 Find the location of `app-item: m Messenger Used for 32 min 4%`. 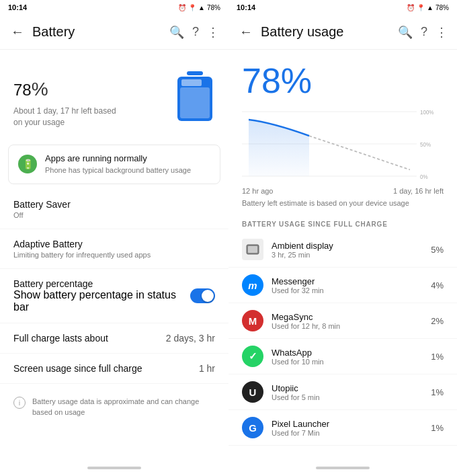

app-item: m Messenger Used for 32 min 4% is located at coordinates (343, 285).